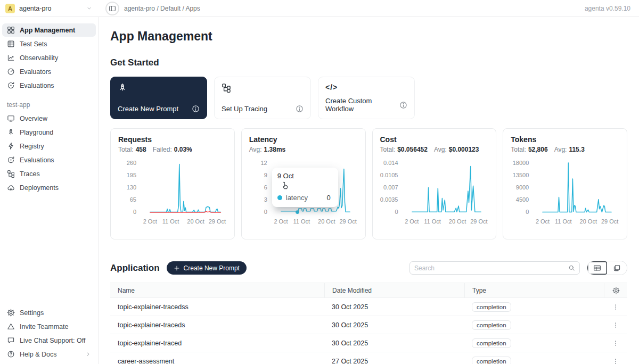  I want to click on y-tick-label: 0.0105, so click(389, 175).